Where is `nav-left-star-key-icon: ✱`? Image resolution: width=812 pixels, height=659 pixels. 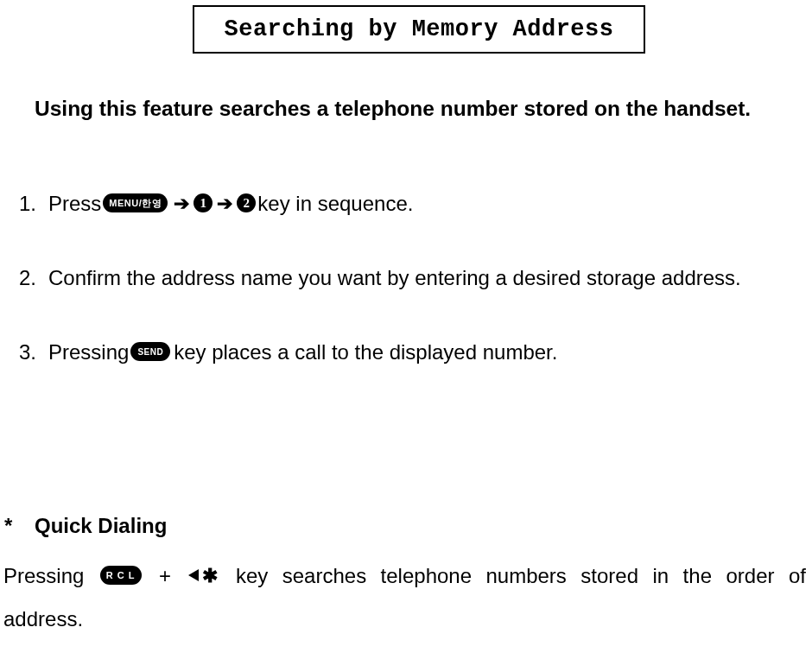
nav-left-star-key-icon: ✱ is located at coordinates (203, 575).